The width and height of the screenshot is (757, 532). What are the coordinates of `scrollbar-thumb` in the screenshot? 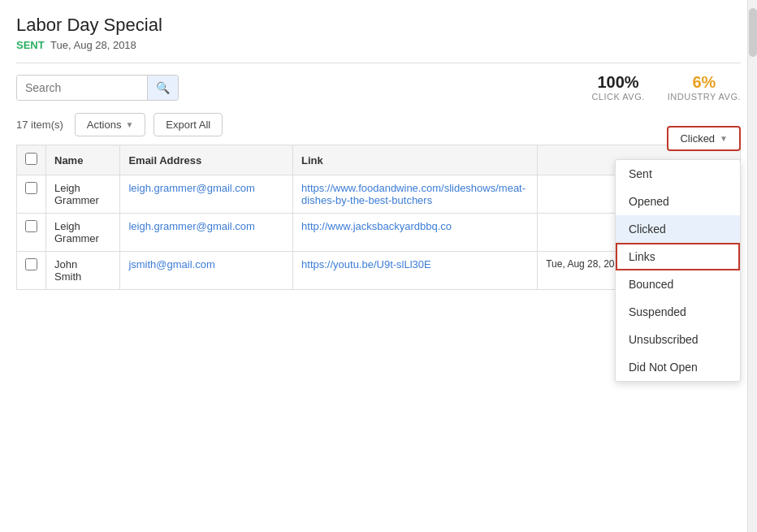 It's located at (753, 32).